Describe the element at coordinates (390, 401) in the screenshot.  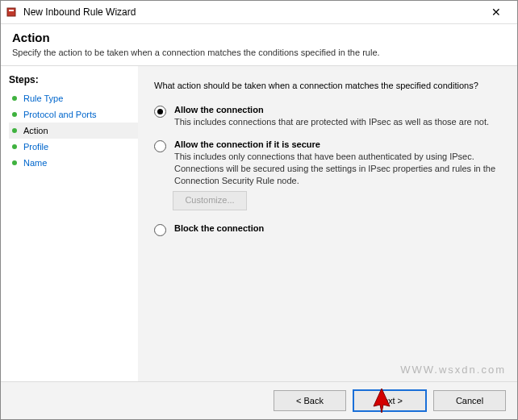
I see `next-label: Next >` at that location.